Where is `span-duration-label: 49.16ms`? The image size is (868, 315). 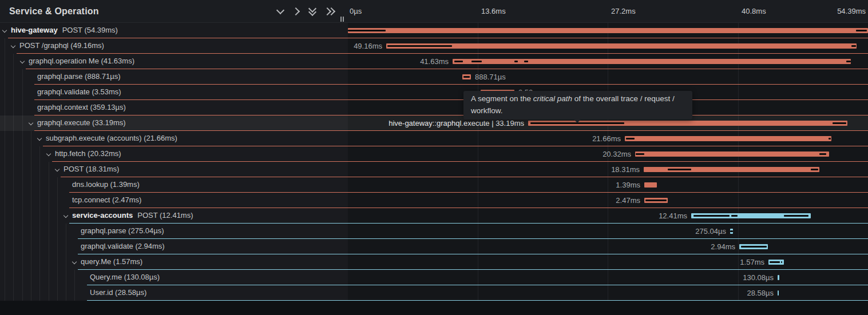 span-duration-label: 49.16ms is located at coordinates (368, 46).